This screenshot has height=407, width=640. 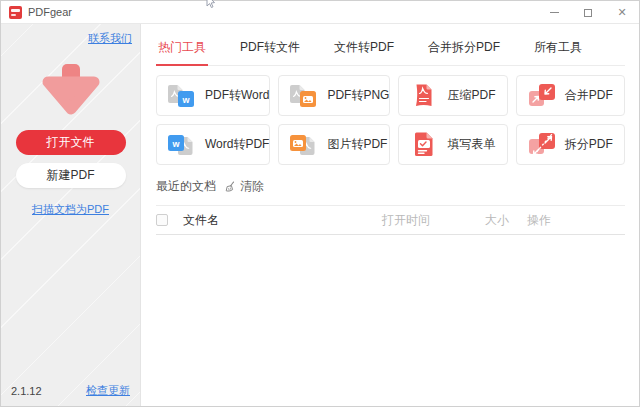 What do you see at coordinates (334, 96) in the screenshot?
I see `tool-card-pdf-to-png: PDF转PNG` at bounding box center [334, 96].